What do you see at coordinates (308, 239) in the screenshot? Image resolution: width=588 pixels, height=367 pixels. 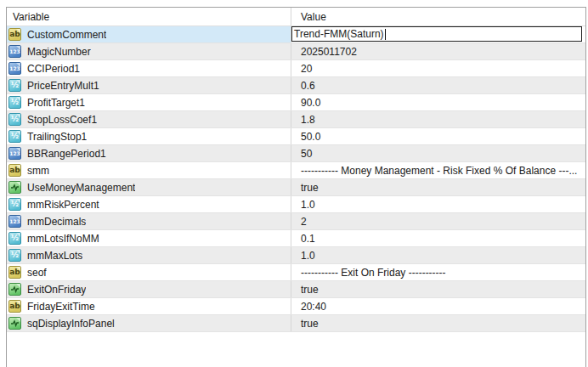 I see `value-text: 0.1` at bounding box center [308, 239].